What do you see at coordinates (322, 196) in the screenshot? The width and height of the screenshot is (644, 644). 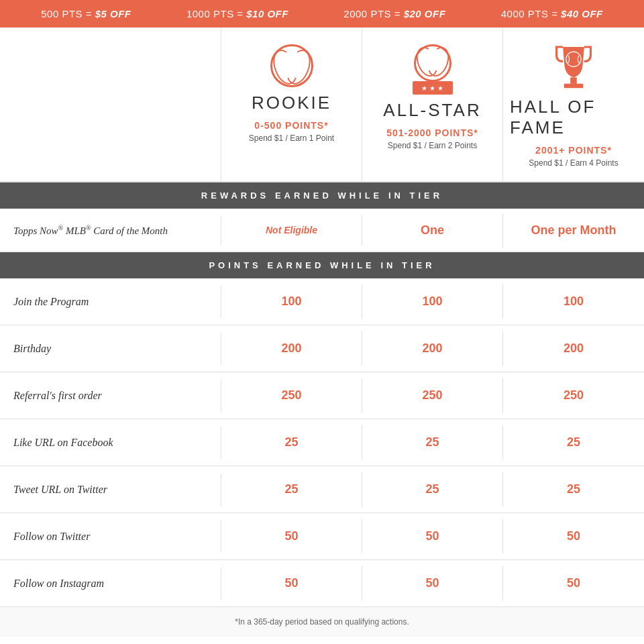 I see `rewards-section-header: REWARDS EARNED WHILE IN TIER` at bounding box center [322, 196].